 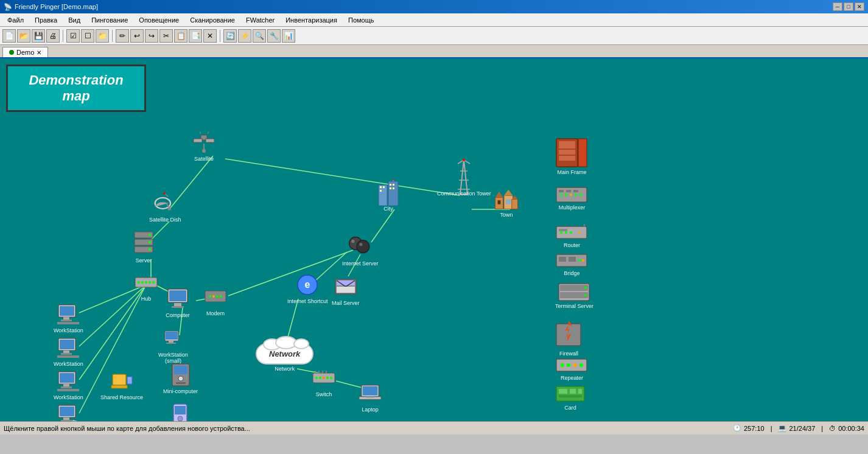 I want to click on repeater-panel-item: Repeater, so click(x=572, y=369).